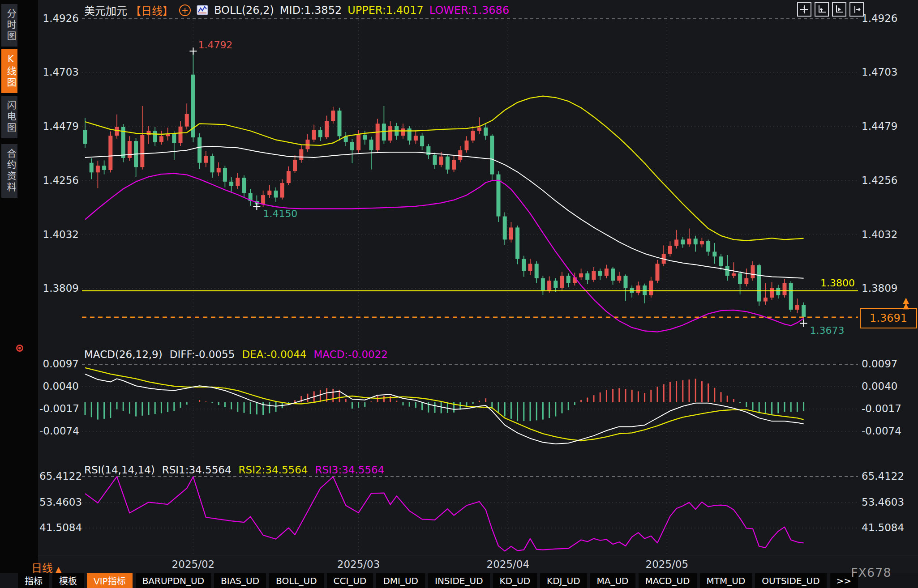 The width and height of the screenshot is (918, 588). Describe the element at coordinates (193, 564) in the screenshot. I see `date-label: 2025/02` at that location.